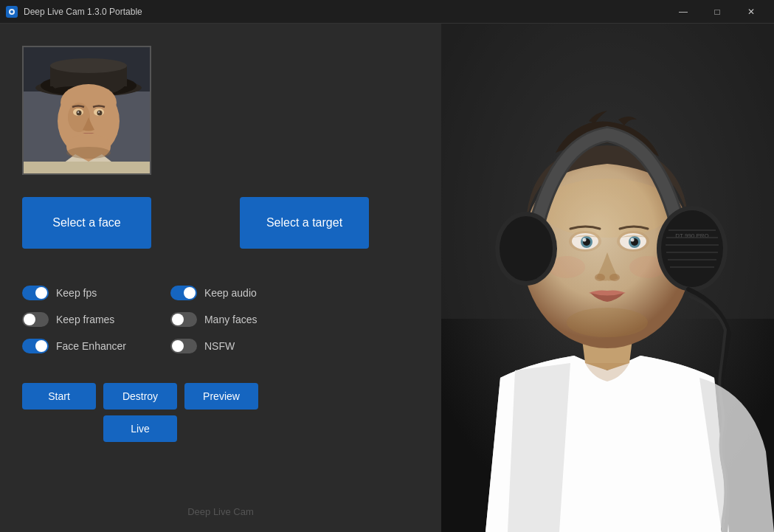  Describe the element at coordinates (59, 396) in the screenshot. I see `start-button: Start` at that location.